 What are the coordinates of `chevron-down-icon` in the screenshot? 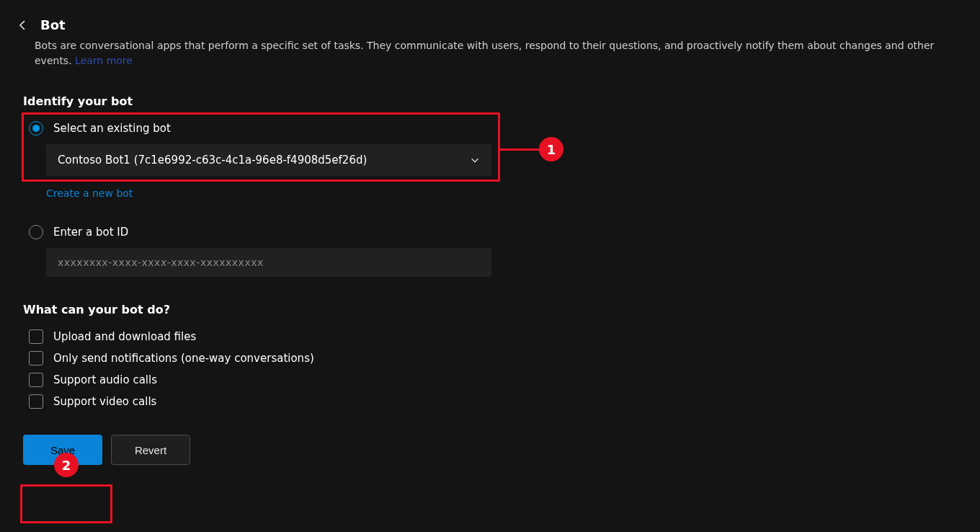 It's located at (475, 160).